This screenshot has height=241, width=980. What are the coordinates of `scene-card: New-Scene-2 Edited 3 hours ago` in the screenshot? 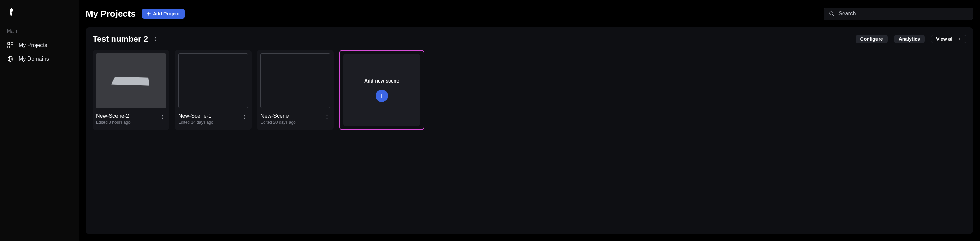 It's located at (131, 90).